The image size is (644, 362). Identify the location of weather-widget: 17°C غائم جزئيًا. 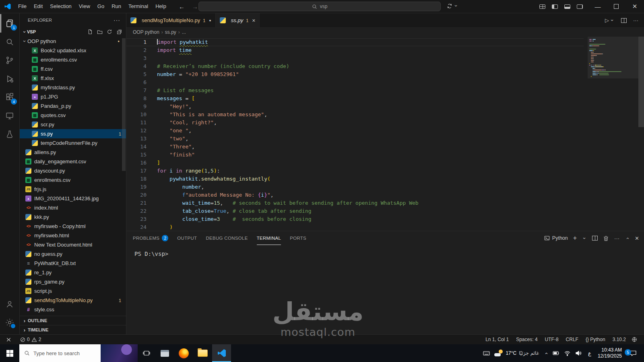
(517, 353).